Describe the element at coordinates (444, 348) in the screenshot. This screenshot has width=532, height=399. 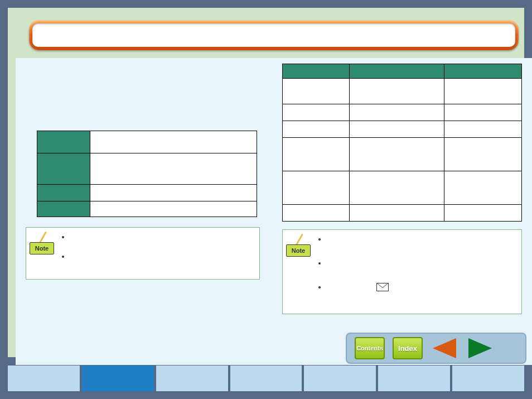
I see `arrow-left-icon` at that location.